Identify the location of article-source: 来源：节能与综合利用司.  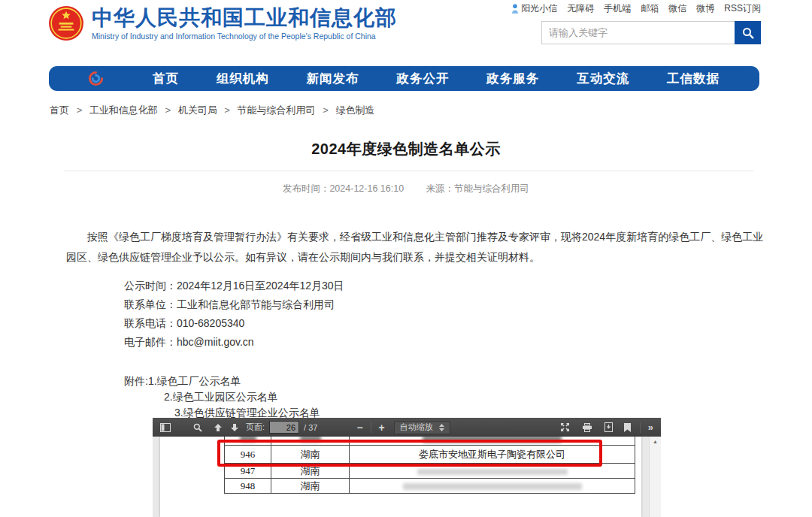
(478, 189).